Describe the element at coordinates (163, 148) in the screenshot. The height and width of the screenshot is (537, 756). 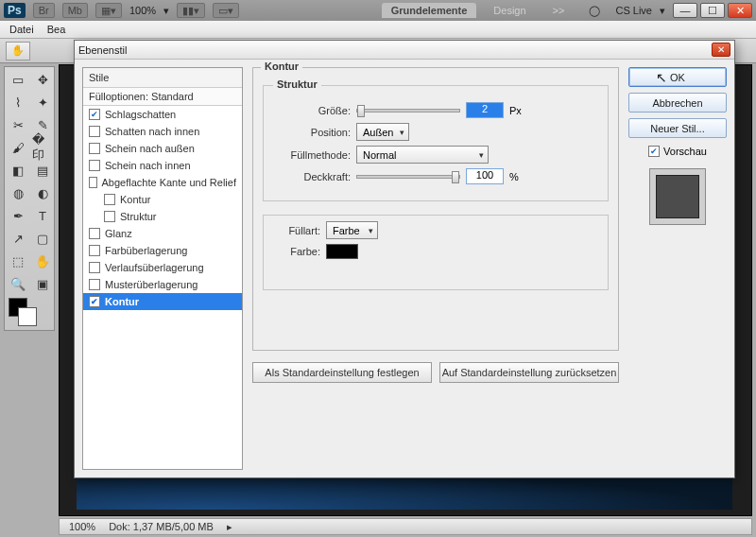
I see `style-item: Schein nach außen` at that location.